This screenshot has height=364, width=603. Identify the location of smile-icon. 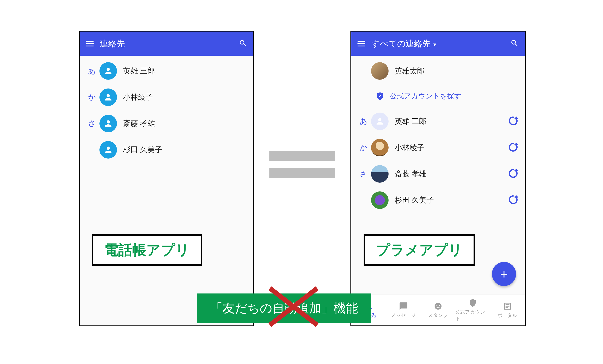
(438, 306).